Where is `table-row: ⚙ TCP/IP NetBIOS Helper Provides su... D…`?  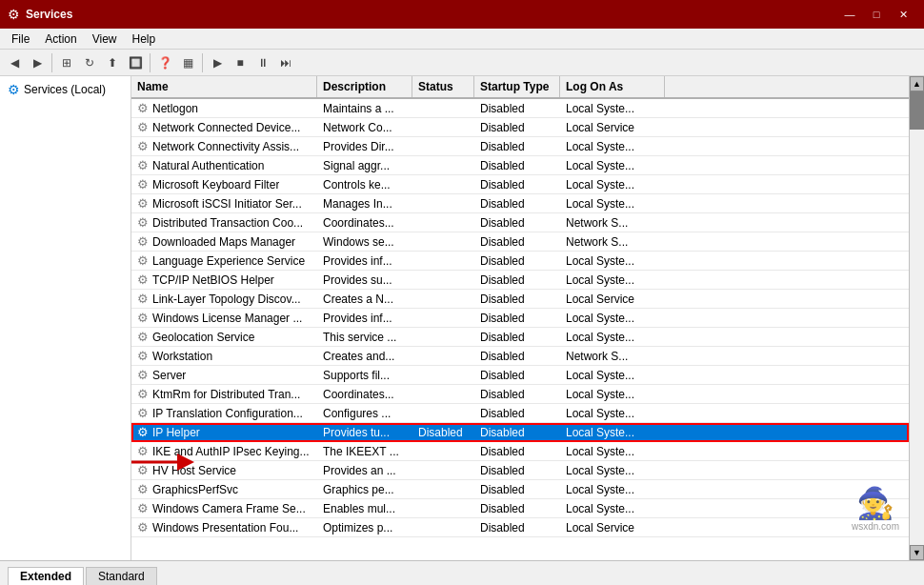 table-row: ⚙ TCP/IP NetBIOS Helper Provides su... D… is located at coordinates (520, 280).